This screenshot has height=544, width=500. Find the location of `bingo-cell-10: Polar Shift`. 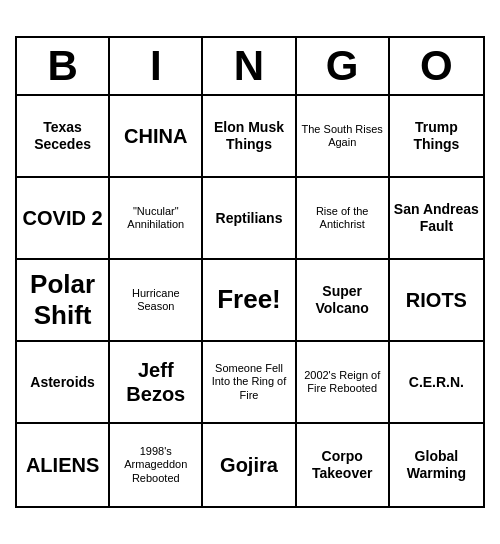

bingo-cell-10: Polar Shift is located at coordinates (64, 301).